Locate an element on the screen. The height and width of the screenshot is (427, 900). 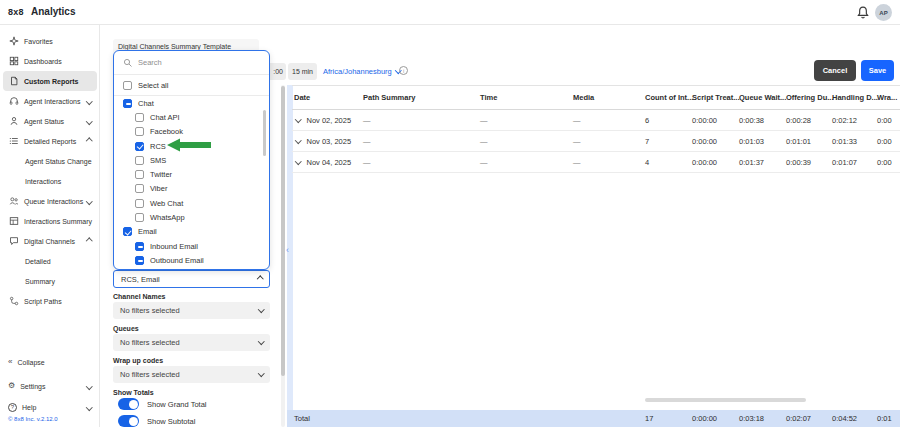
sidebar-item-dashboards: Dashboards is located at coordinates (50, 61).